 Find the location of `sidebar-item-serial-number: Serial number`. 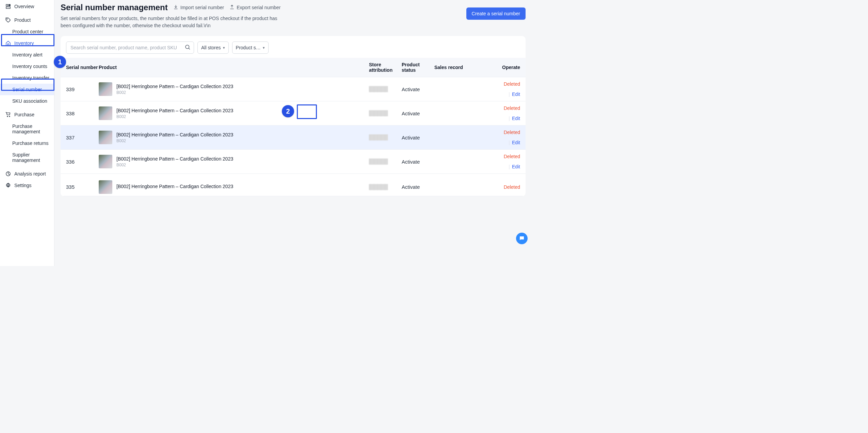

sidebar-item-serial-number: Serial number is located at coordinates (27, 89).